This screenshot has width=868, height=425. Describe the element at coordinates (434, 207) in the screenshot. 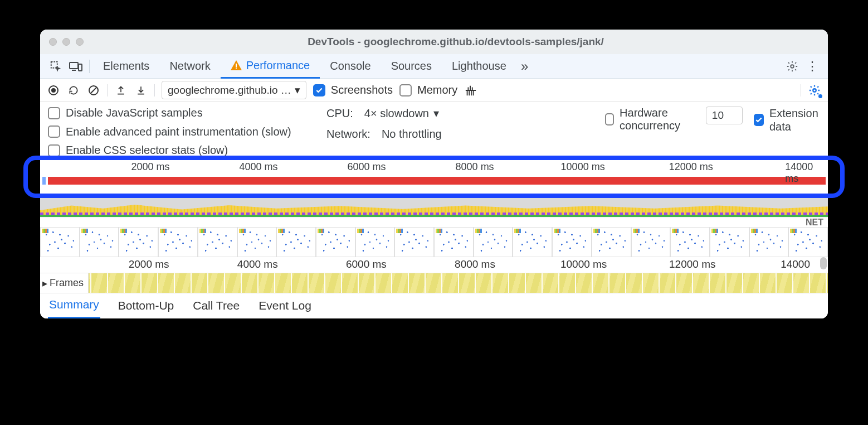

I see `cpu-activity-chart` at that location.